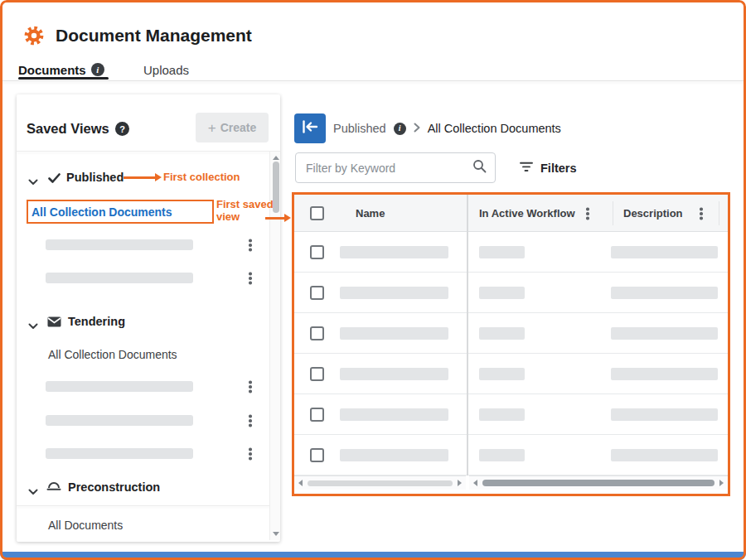 This screenshot has height=560, width=746. What do you see at coordinates (113, 355) in the screenshot?
I see `sidebar-item-all-collection-documents: All Collection Documents` at bounding box center [113, 355].